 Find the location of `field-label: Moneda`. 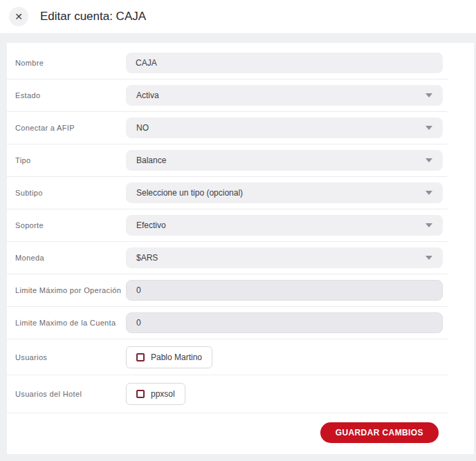

field-label: Moneda is located at coordinates (66, 258).